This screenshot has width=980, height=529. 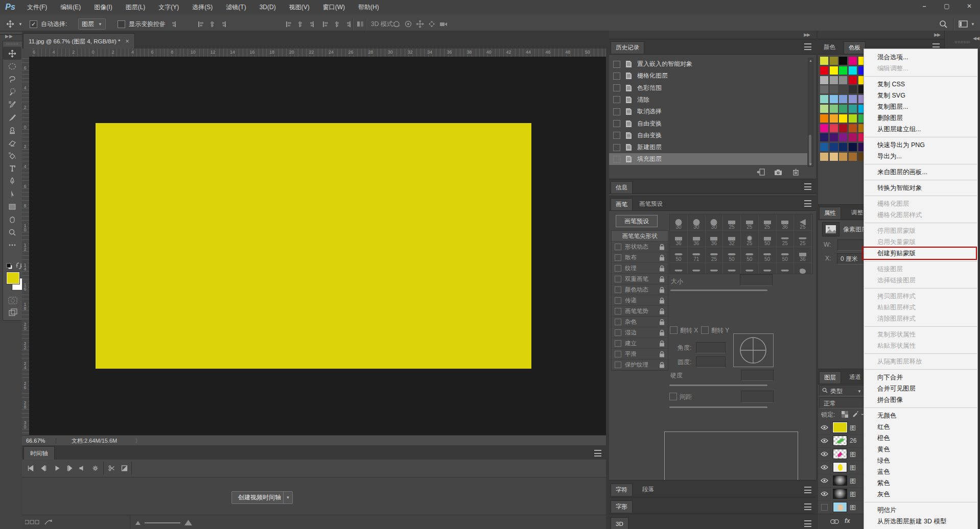 I want to click on context-menu-item: 从所选图层新建 3D 模型, so click(x=921, y=521).